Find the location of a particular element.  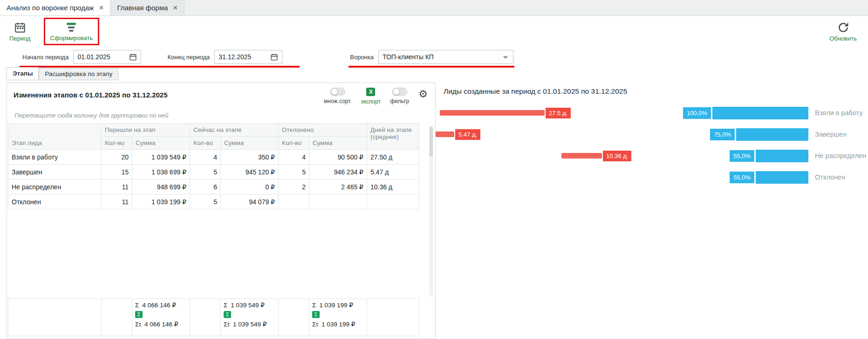

table-empty-area is located at coordinates (221, 254).